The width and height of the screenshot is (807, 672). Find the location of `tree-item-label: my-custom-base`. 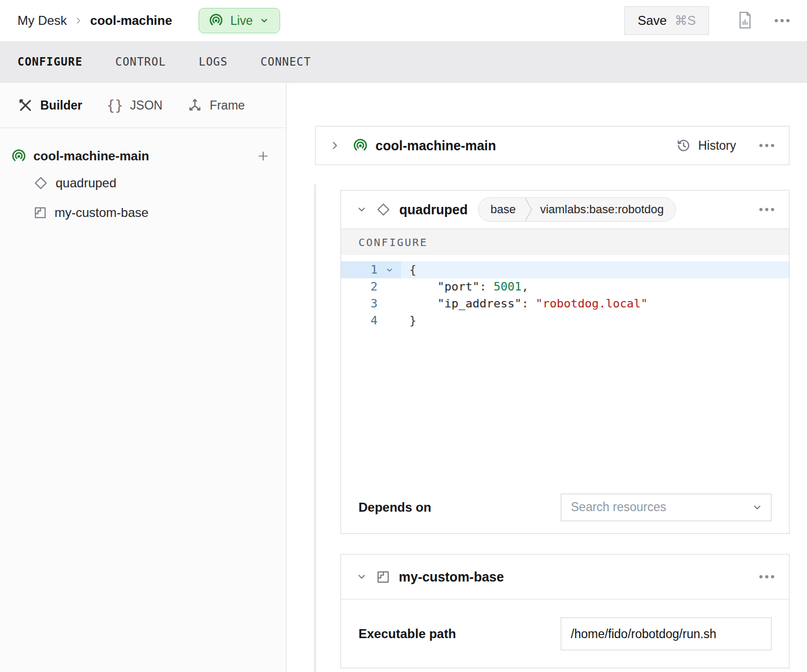

tree-item-label: my-custom-base is located at coordinates (102, 213).